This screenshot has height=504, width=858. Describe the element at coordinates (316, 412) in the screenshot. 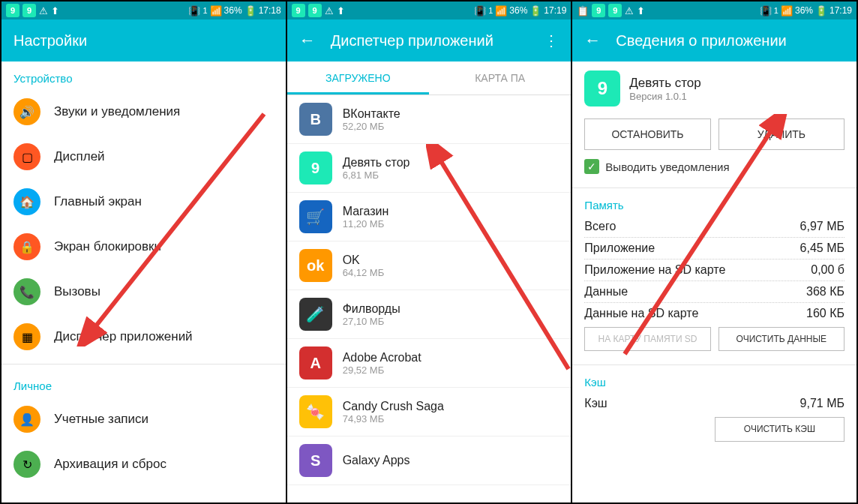

I see `app-icon: 🍬` at that location.